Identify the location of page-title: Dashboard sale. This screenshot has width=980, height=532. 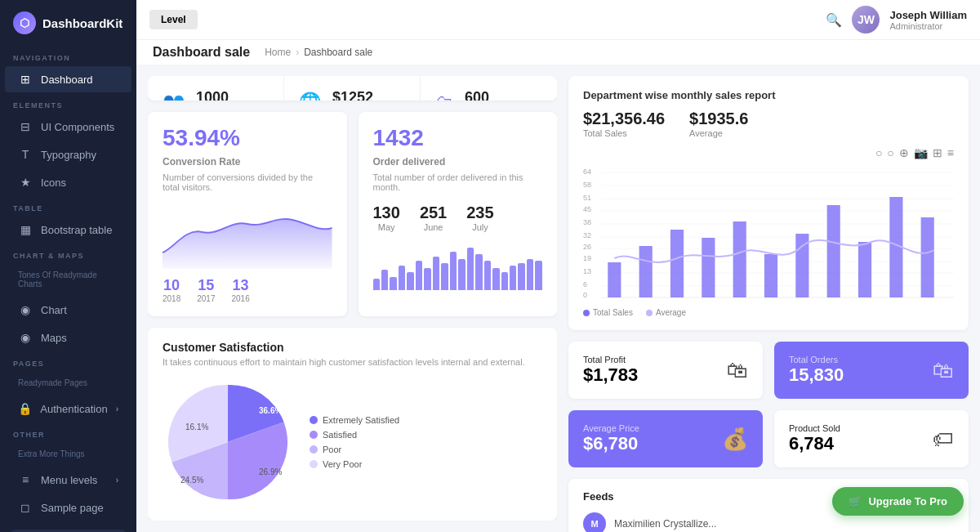
(201, 52).